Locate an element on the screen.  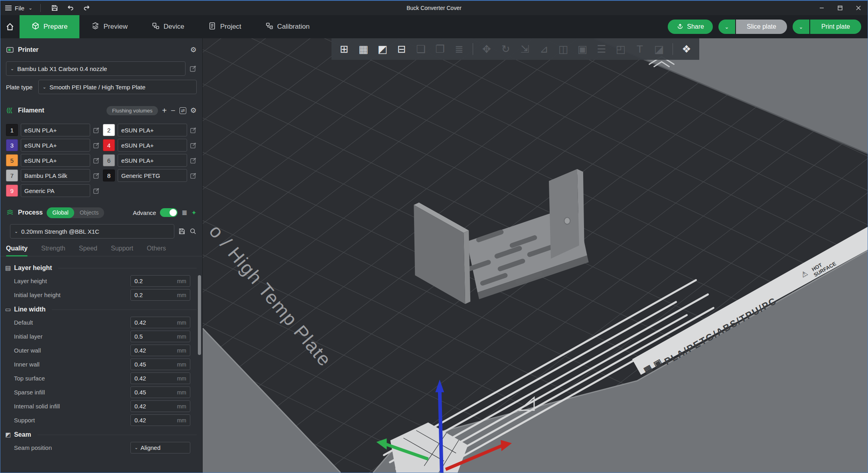
redo-button is located at coordinates (87, 8).